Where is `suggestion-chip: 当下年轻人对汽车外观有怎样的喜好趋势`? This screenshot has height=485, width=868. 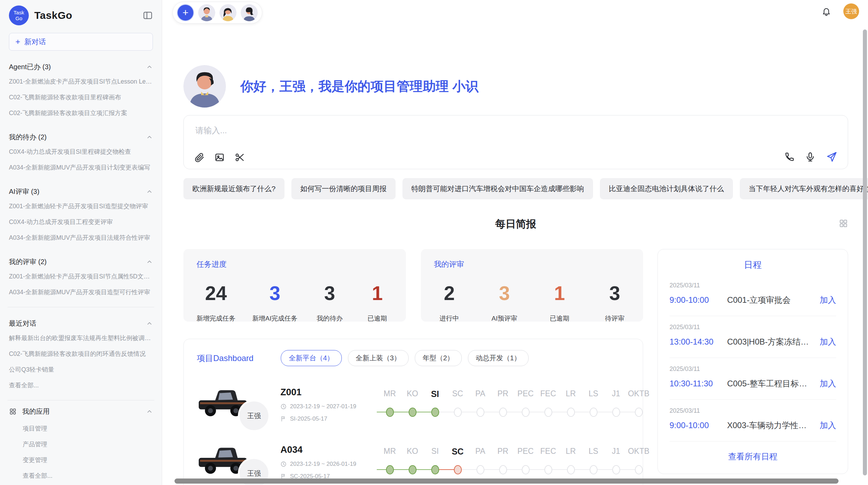
suggestion-chip: 当下年轻人对汽车外观有怎样的喜好趋势 is located at coordinates (804, 189).